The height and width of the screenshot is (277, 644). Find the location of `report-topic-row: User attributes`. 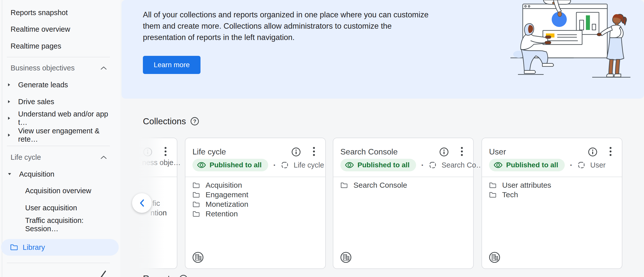

report-topic-row: User attributes is located at coordinates (552, 185).